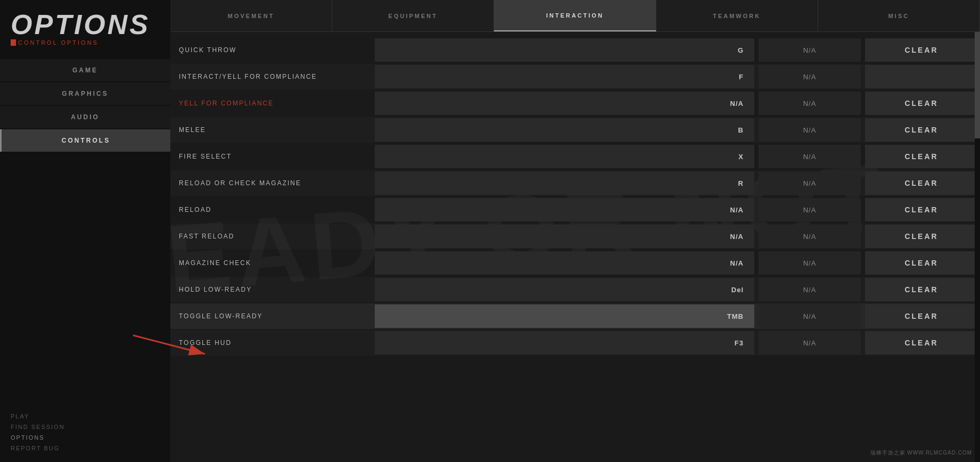 This screenshot has height=462, width=980. Describe the element at coordinates (85, 94) in the screenshot. I see `sidebar-item-graphics: GRAPHICS` at that location.